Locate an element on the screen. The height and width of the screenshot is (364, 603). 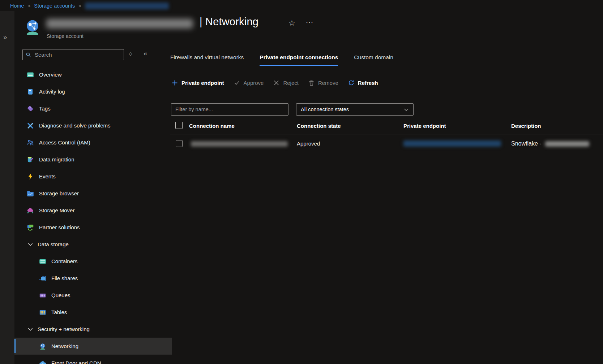
sidebar-item-events: Events is located at coordinates (81, 176).